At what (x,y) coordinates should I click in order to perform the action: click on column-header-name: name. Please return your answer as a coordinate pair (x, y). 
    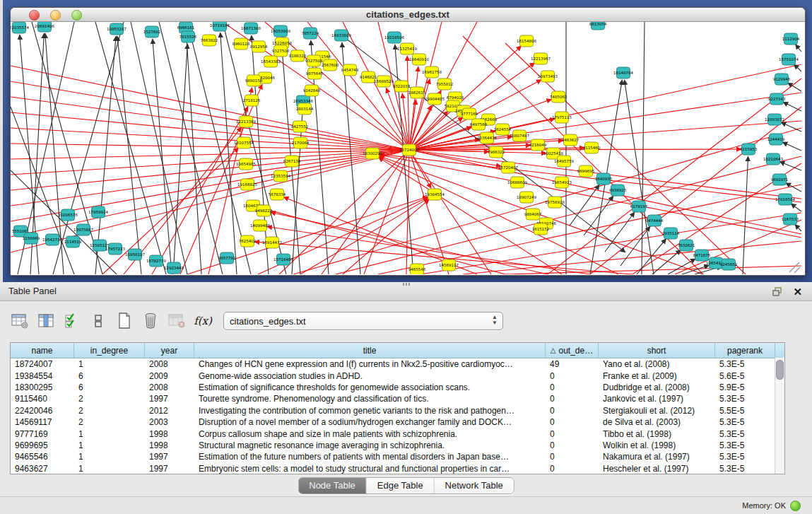
    Looking at the image, I should click on (42, 351).